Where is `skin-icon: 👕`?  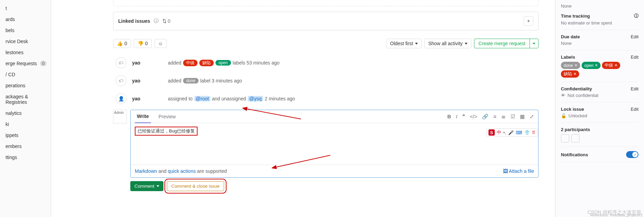
skin-icon: 👕 is located at coordinates (527, 132).